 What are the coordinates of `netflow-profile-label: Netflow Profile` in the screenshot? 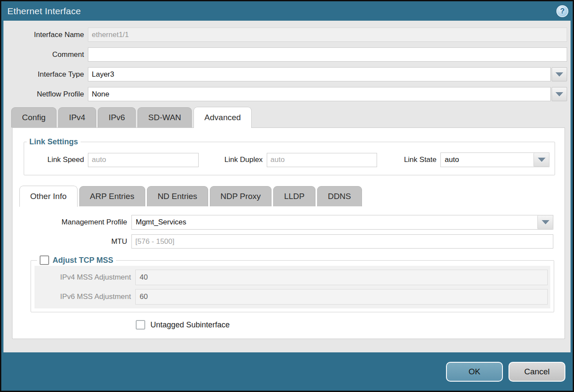 It's located at (47, 94).